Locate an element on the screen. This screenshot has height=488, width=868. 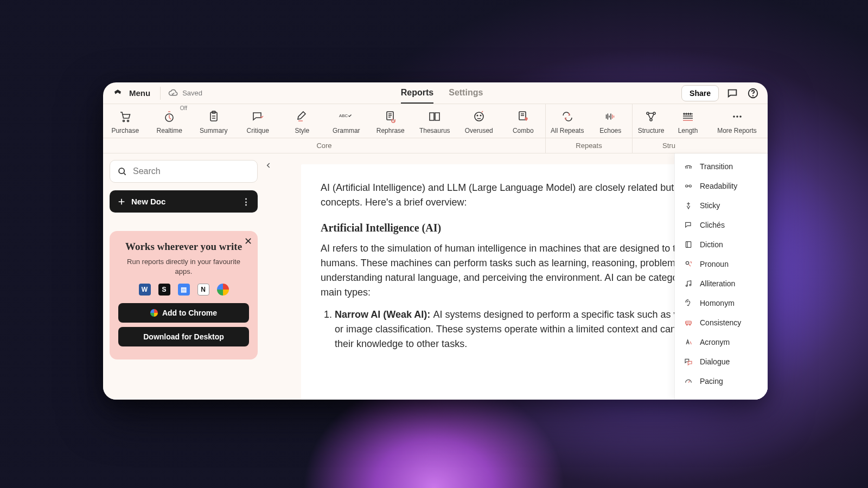
tool-label: Echoes is located at coordinates (610, 131).